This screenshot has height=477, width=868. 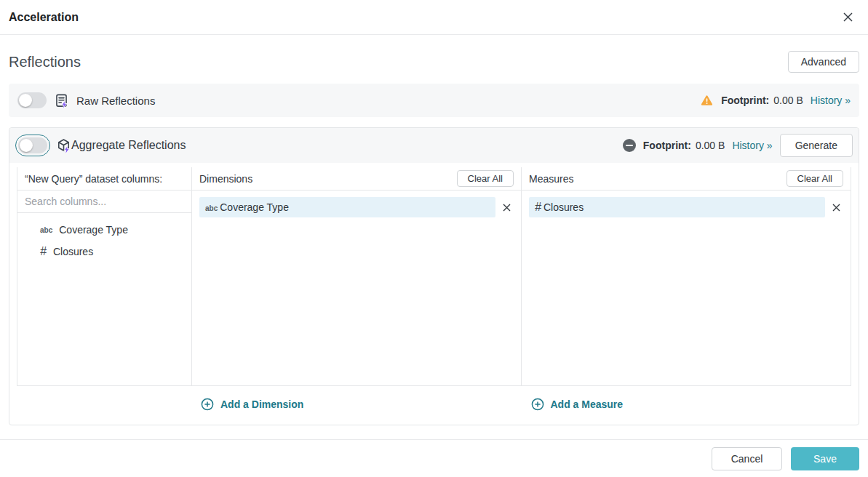 I want to click on dimension-chip-coverage-type: abc Coverage Type, so click(x=348, y=207).